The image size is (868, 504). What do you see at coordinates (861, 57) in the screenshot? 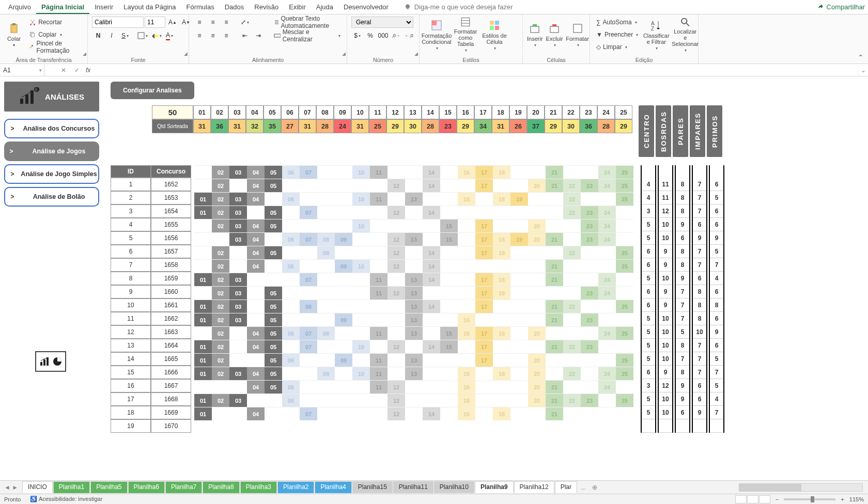
I see `collapse-ribbon-button: ⌃` at bounding box center [861, 57].